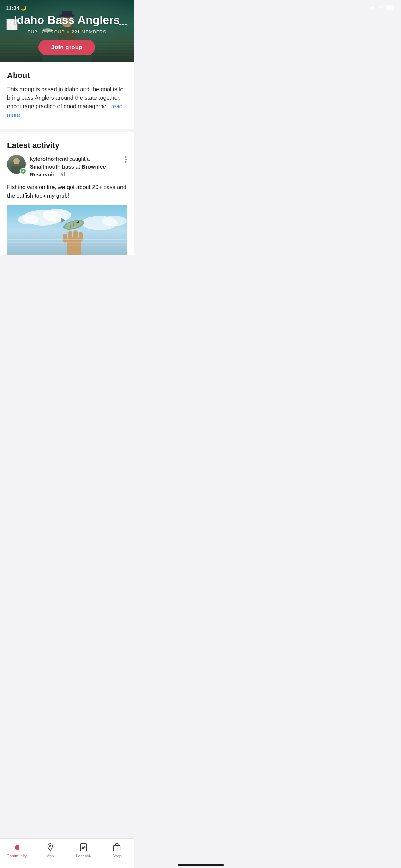  I want to click on activity-title: Latest activity, so click(67, 145).